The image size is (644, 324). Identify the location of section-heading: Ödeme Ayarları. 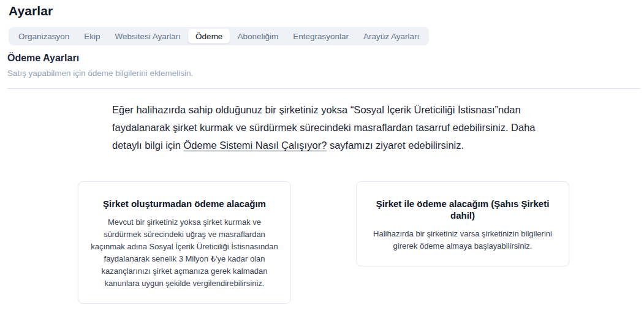
(43, 58).